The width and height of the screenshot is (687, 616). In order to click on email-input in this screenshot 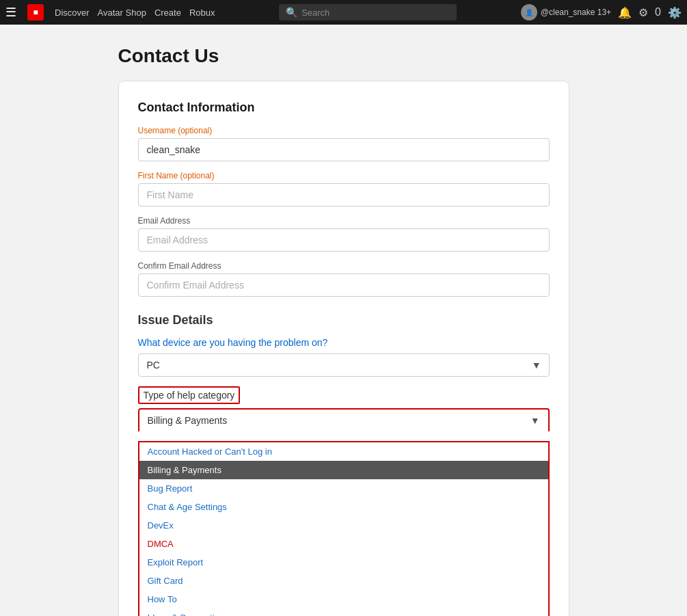, I will do `click(344, 240)`.